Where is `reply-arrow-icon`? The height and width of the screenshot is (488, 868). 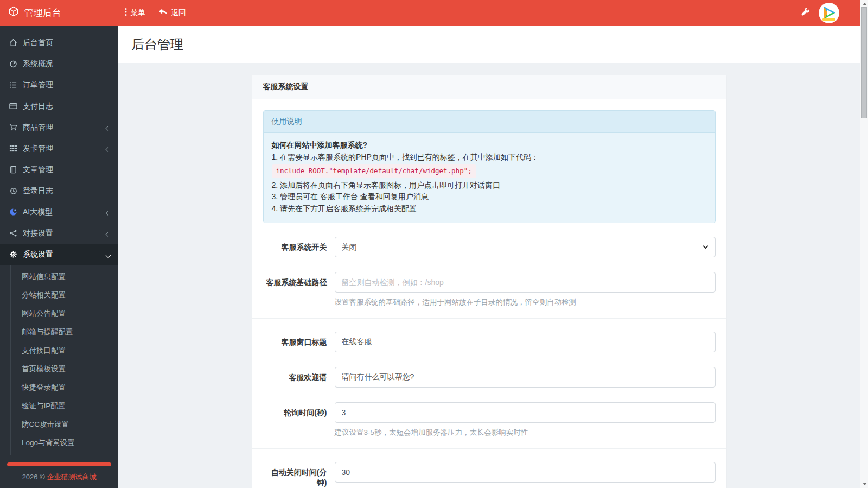 reply-arrow-icon is located at coordinates (163, 13).